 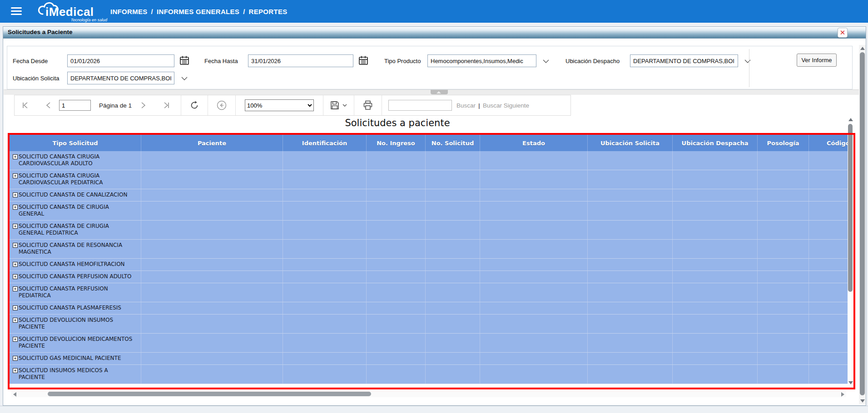 I want to click on horizontal-scrollbar-thumb, so click(x=209, y=394).